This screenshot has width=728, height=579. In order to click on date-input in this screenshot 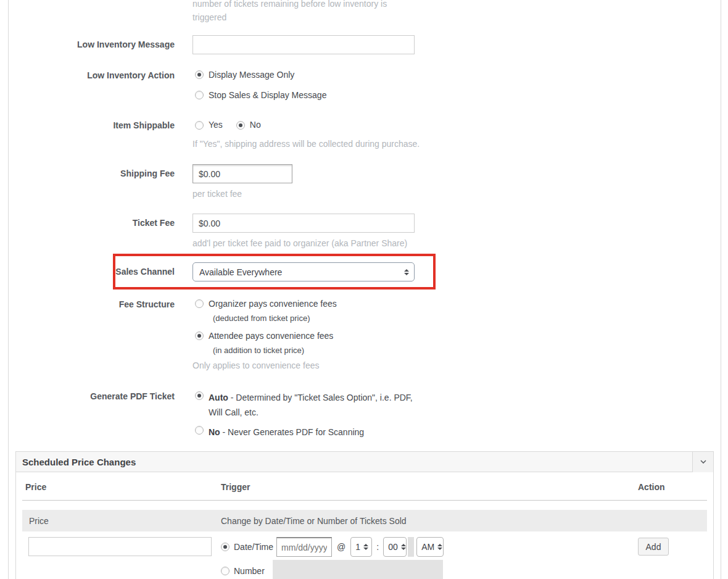, I will do `click(304, 547)`.